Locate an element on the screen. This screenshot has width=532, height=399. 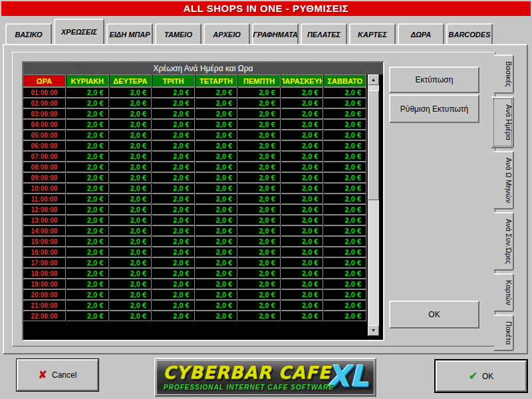
tab-ταμειο: ΤΑΜΕΙΟ is located at coordinates (178, 33).